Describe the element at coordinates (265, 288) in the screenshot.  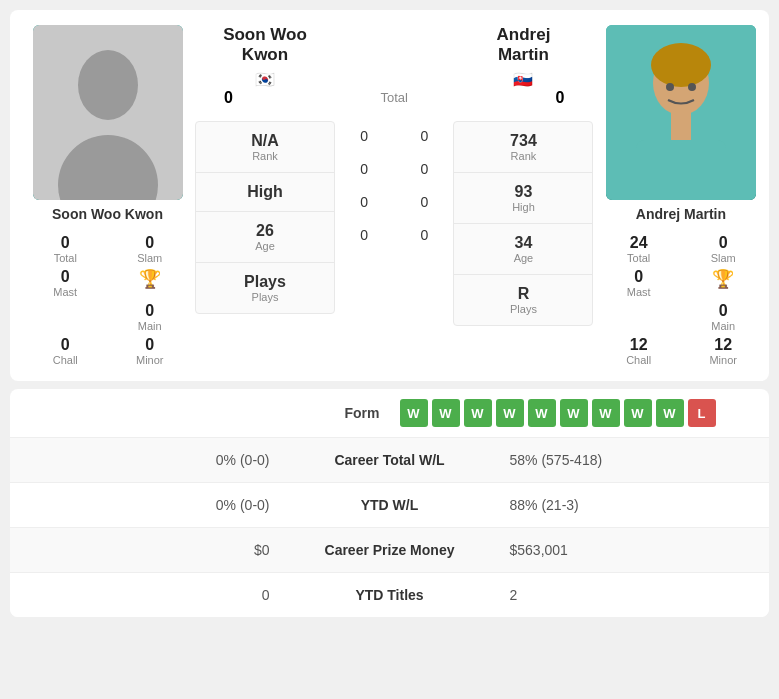
I see `player1-plays-box: Plays Plays` at that location.